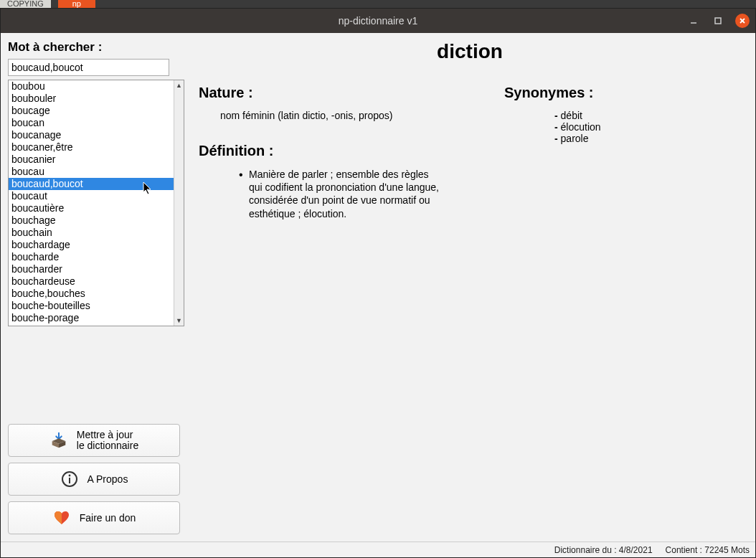  I want to click on suggestion-item: bouchardeuse, so click(91, 281).